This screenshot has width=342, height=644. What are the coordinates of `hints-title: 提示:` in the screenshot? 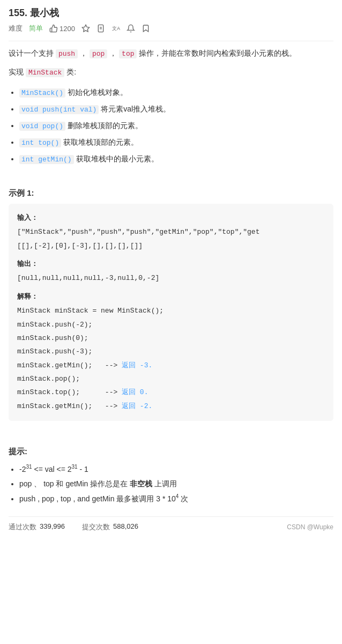 It's located at (171, 451).